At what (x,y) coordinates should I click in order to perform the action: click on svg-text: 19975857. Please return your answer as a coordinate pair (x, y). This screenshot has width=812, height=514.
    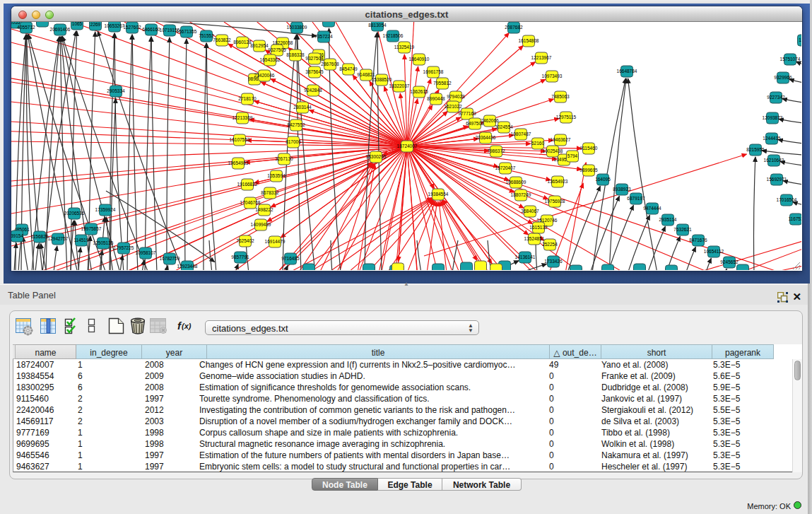
    Looking at the image, I should click on (92, 229).